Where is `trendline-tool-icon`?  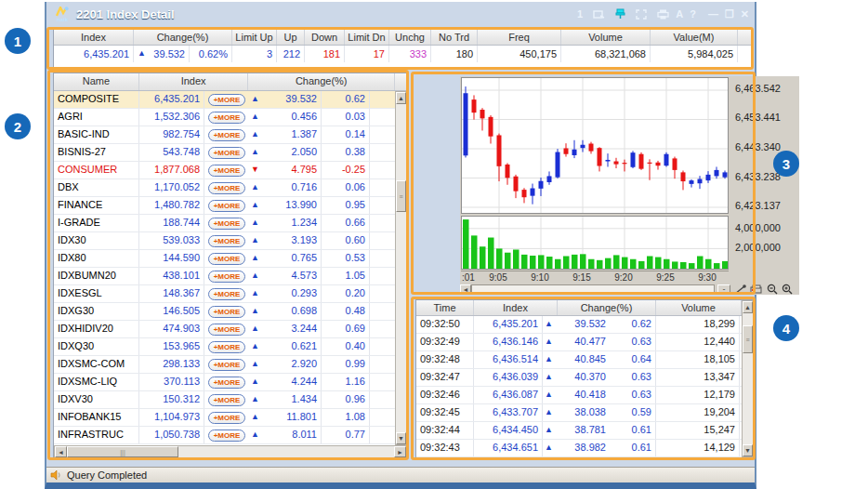
trendline-tool-icon is located at coordinates (740, 290).